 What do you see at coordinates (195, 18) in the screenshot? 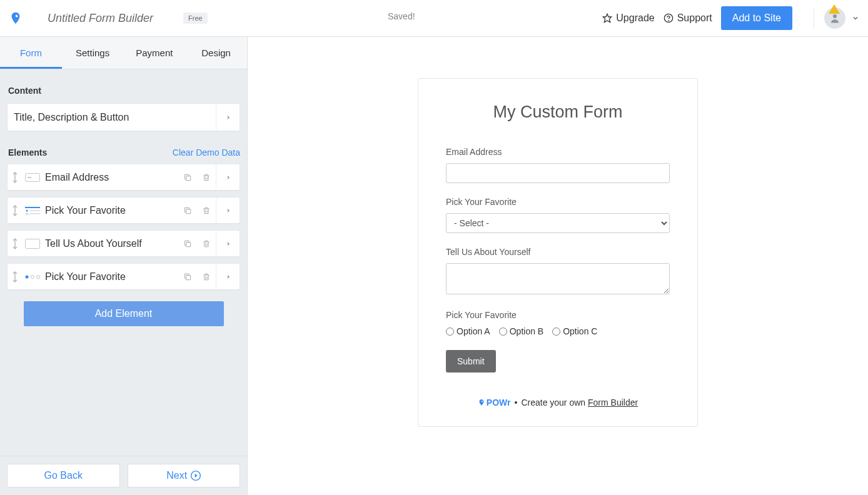
I see `plan-badge: Free` at bounding box center [195, 18].